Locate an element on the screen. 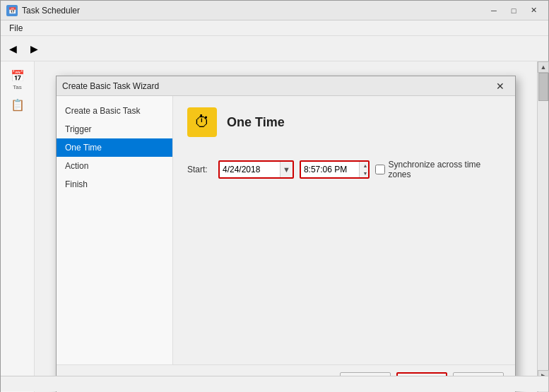  time-spinner: ▲ ▼ is located at coordinates (365, 170).